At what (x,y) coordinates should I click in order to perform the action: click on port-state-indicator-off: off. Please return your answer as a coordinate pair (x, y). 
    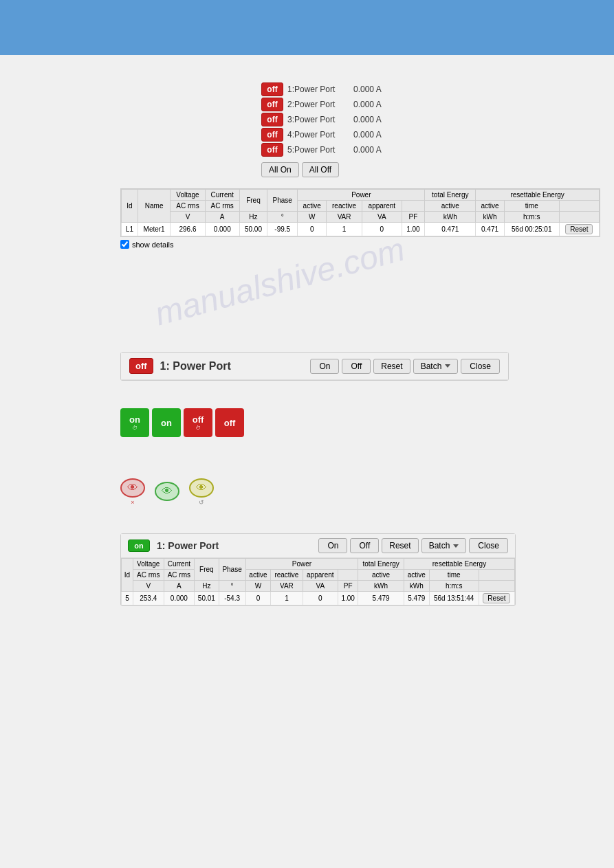
    Looking at the image, I should click on (142, 366).